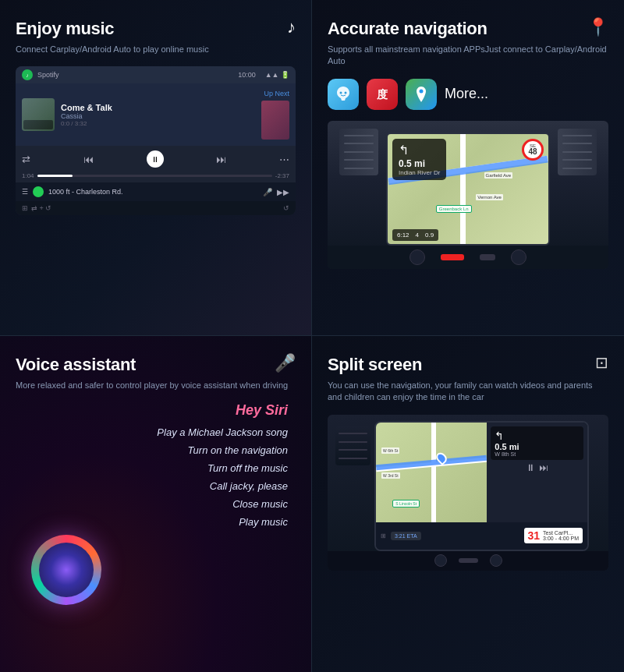 The image size is (624, 672). I want to click on split-lincoln: S Lincoln St, so click(406, 504).